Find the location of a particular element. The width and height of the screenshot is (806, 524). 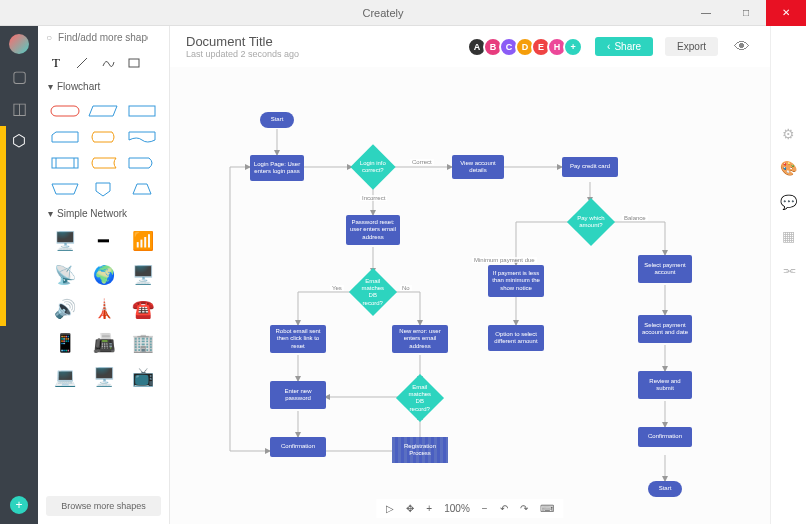

export-button: Export is located at coordinates (692, 46).